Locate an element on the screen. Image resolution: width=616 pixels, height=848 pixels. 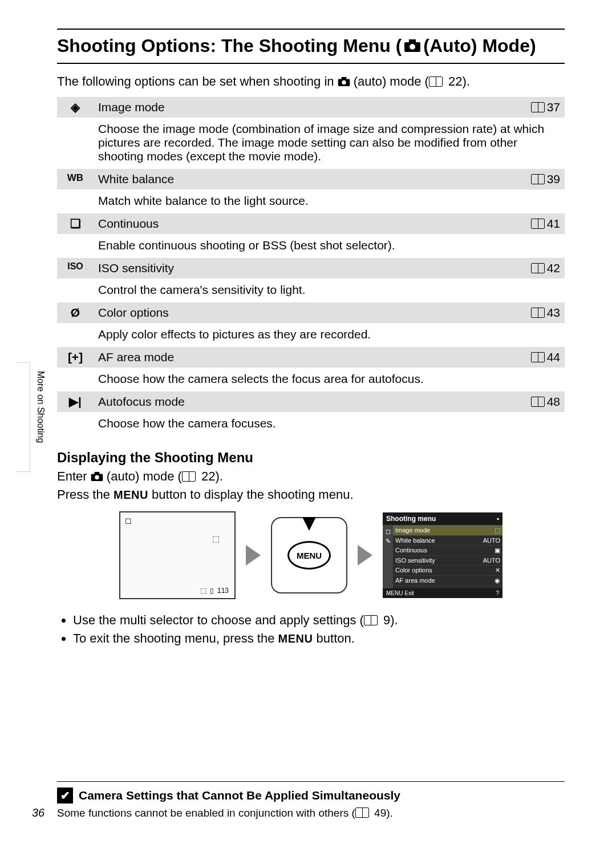
table-row: [+] AF area mode 44 is located at coordinates (311, 357).